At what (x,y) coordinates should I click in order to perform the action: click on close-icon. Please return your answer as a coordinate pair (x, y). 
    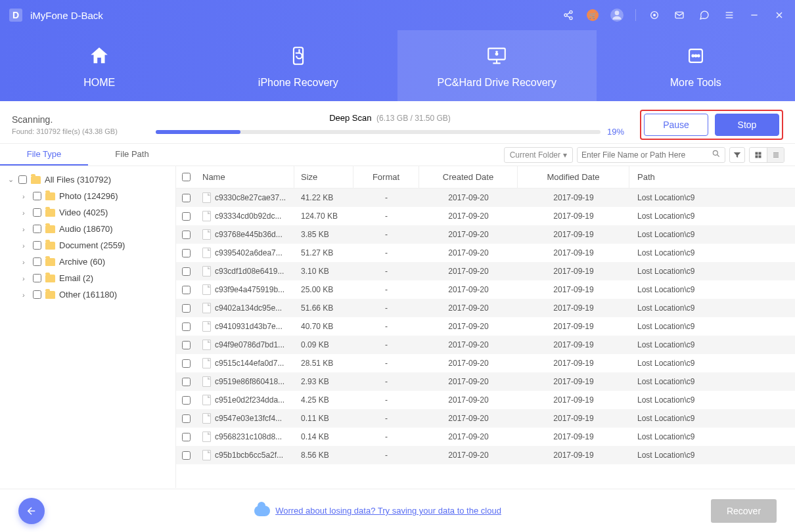
    Looking at the image, I should click on (779, 15).